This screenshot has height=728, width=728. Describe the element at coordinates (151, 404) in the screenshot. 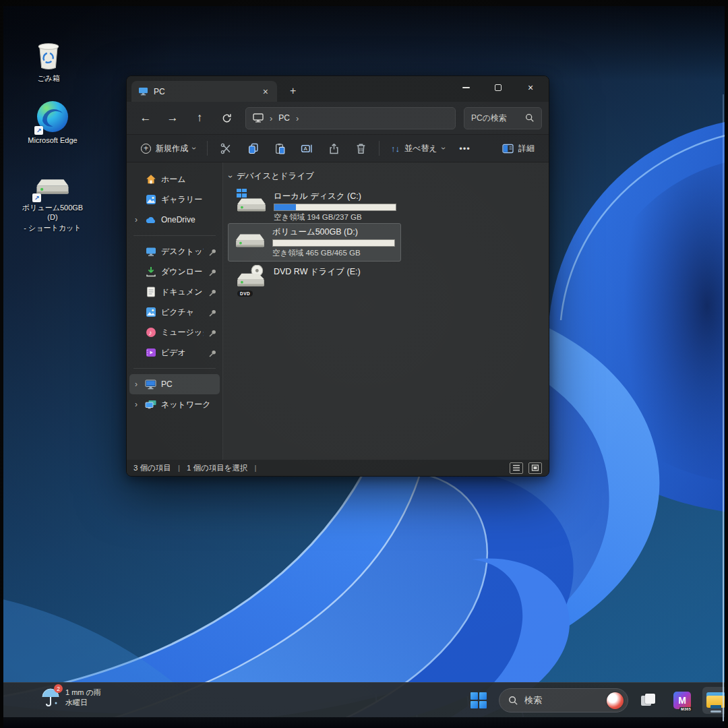

I see `network-icon` at that location.